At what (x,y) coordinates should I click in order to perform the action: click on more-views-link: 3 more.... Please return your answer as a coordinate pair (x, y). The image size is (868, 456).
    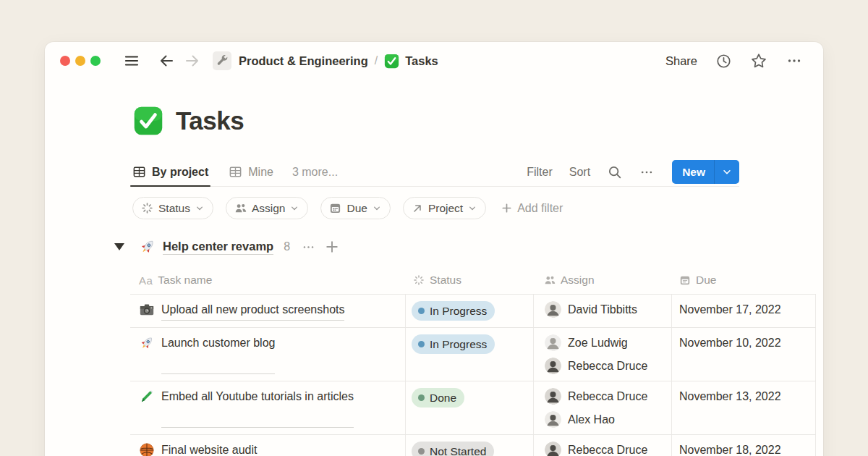
    Looking at the image, I should click on (315, 172).